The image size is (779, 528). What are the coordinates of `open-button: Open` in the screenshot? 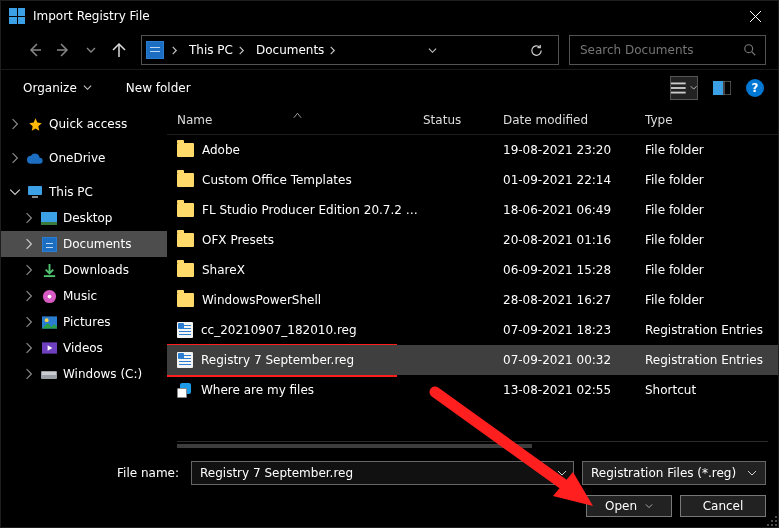 It's located at (629, 506).